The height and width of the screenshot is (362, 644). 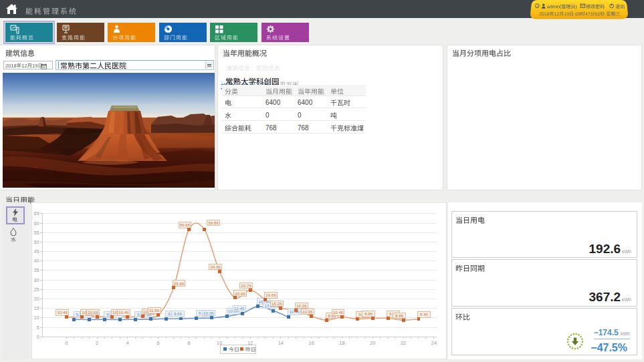 I want to click on svg-text: 9.86, so click(x=369, y=314).